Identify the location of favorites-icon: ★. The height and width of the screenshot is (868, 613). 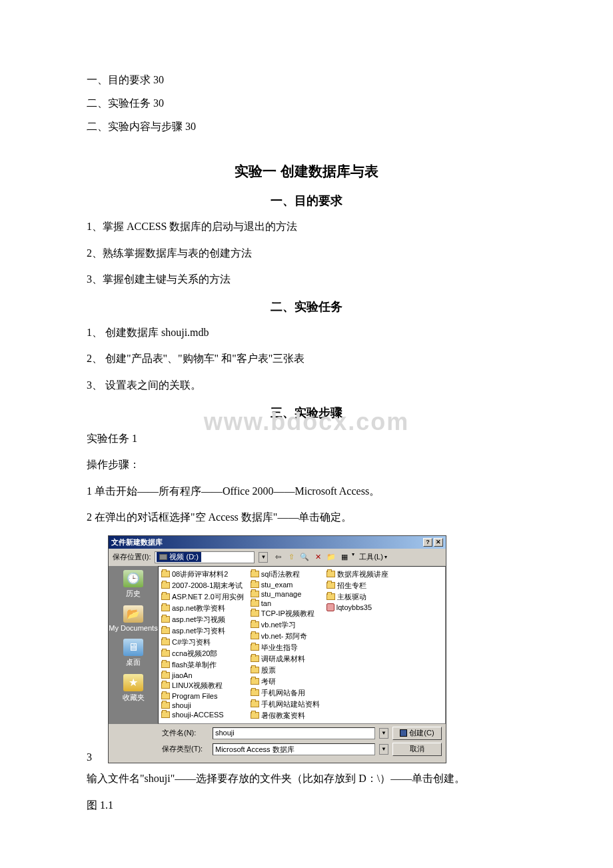
(133, 683).